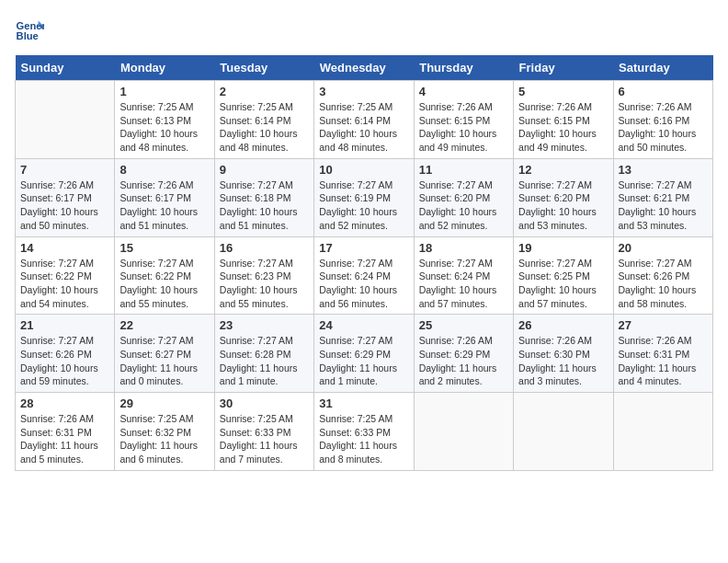  I want to click on day-header-friday: Friday, so click(563, 68).